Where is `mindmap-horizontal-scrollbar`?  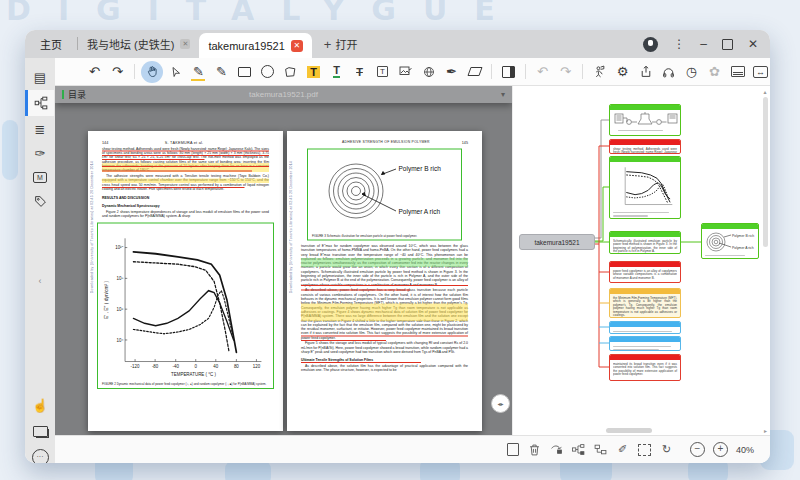
mindmap-horizontal-scrollbar is located at coordinates (636, 430).